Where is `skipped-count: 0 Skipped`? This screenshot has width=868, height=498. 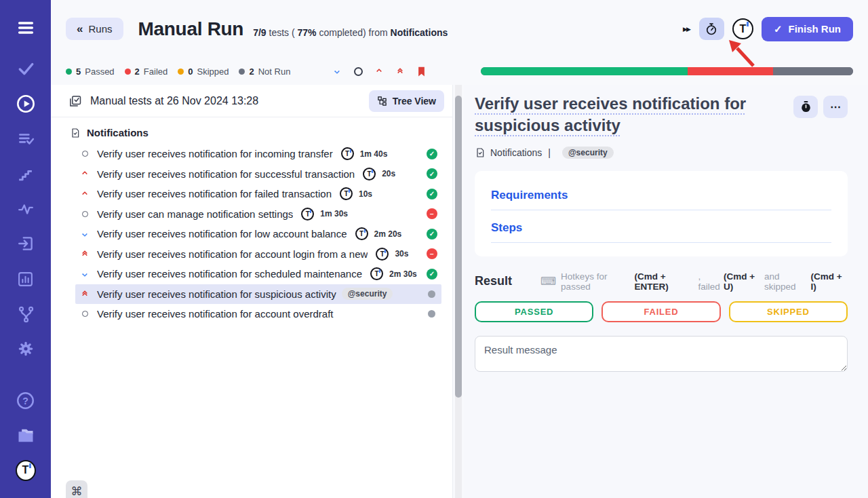
skipped-count: 0 Skipped is located at coordinates (203, 72).